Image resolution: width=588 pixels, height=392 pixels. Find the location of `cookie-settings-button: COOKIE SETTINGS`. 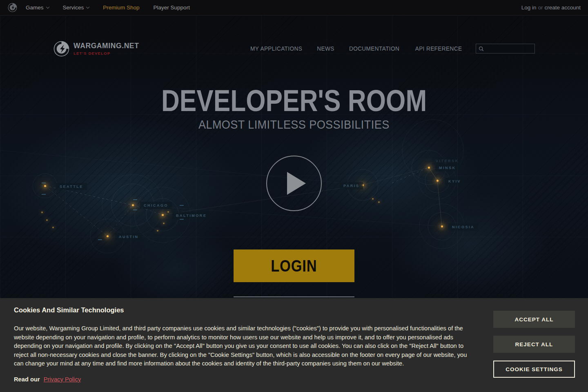

cookie-settings-button: COOKIE SETTINGS is located at coordinates (534, 369).